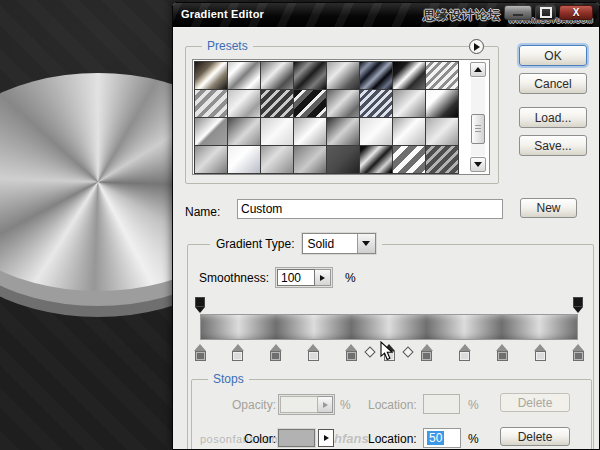 This screenshot has width=600, height=450. Describe the element at coordinates (314, 356) in the screenshot. I see `color-stop-swatch` at that location.